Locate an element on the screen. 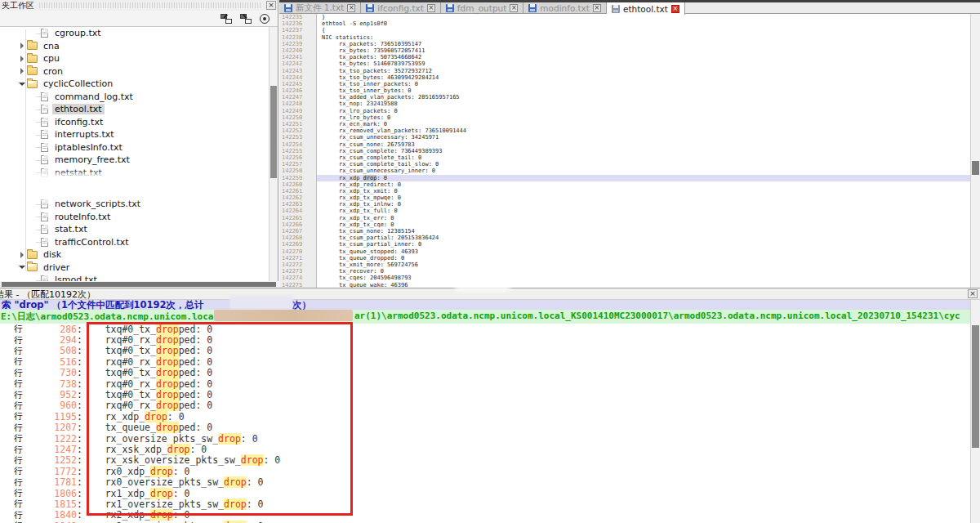 The width and height of the screenshot is (980, 523). expand-all-icon is located at coordinates (226, 19).